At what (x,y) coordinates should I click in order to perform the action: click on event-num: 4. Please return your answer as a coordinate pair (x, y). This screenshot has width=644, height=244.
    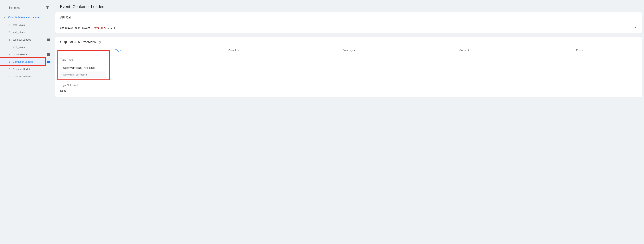
    Looking at the image, I should click on (10, 54).